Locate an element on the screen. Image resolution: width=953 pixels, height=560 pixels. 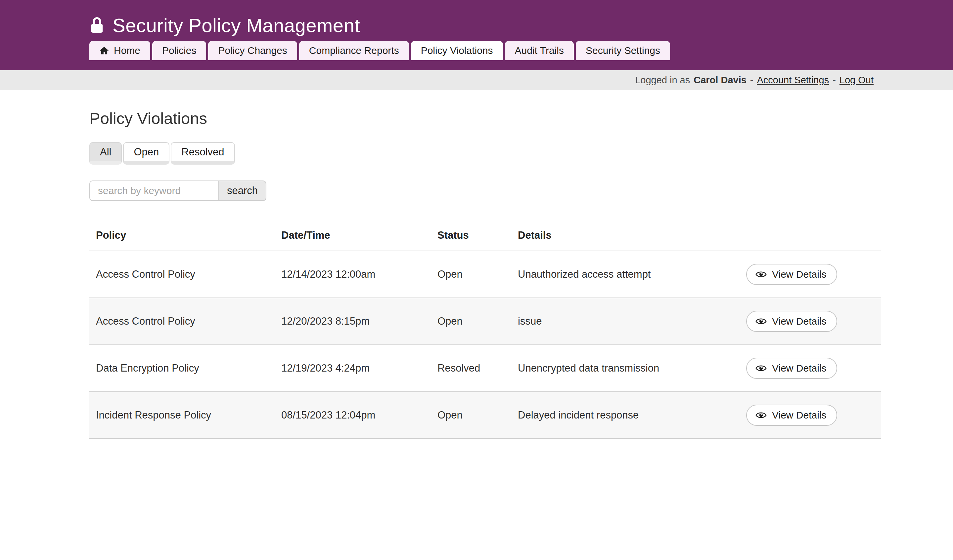
user-bar: Logged in as Carol Davis - Account Setti… is located at coordinates (476, 80).